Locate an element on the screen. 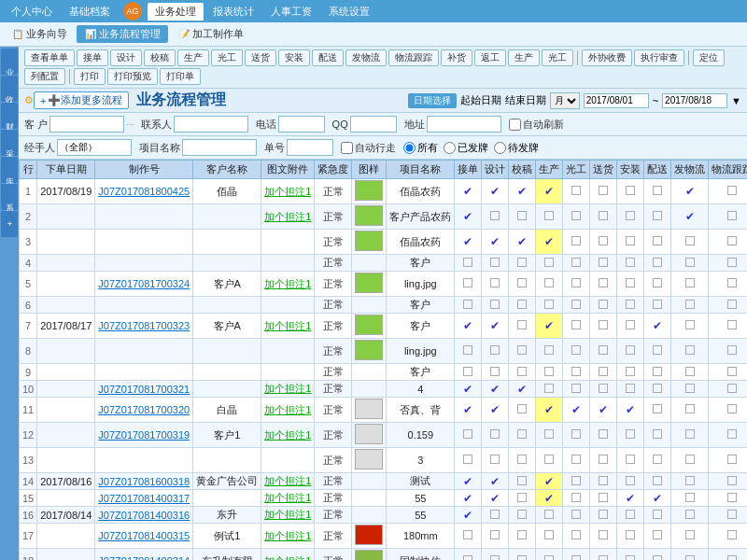  order-no-link: J07Z017081400317 is located at coordinates (144, 498).